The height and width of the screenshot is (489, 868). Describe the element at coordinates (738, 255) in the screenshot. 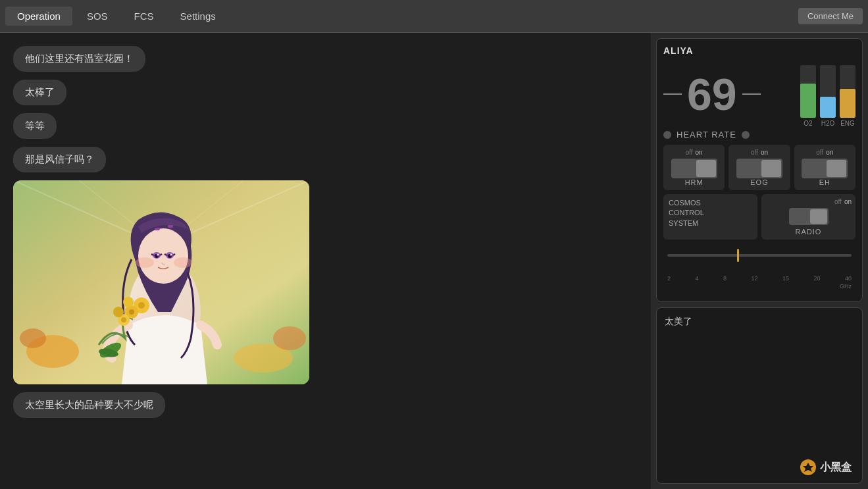

I see `freq-marker` at that location.